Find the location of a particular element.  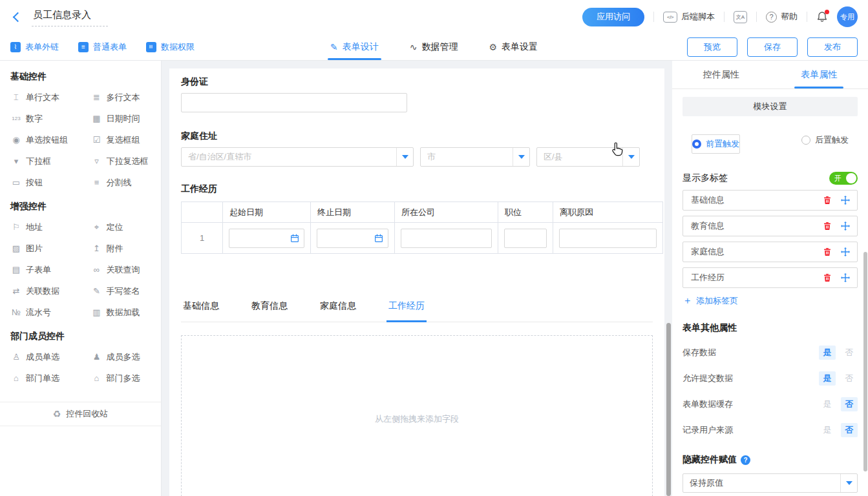

district-select: 区/县 is located at coordinates (588, 157).